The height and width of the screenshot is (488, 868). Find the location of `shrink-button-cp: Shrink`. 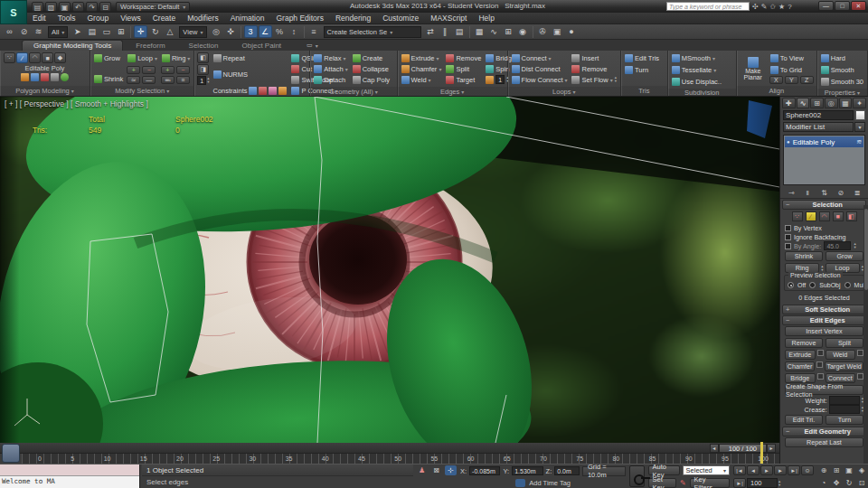

shrink-button-cp: Shrink is located at coordinates (804, 257).